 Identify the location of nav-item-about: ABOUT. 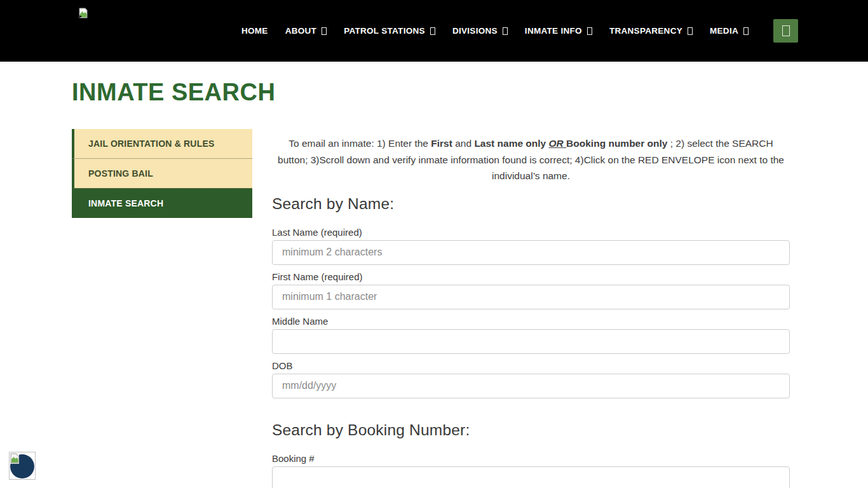
(306, 30).